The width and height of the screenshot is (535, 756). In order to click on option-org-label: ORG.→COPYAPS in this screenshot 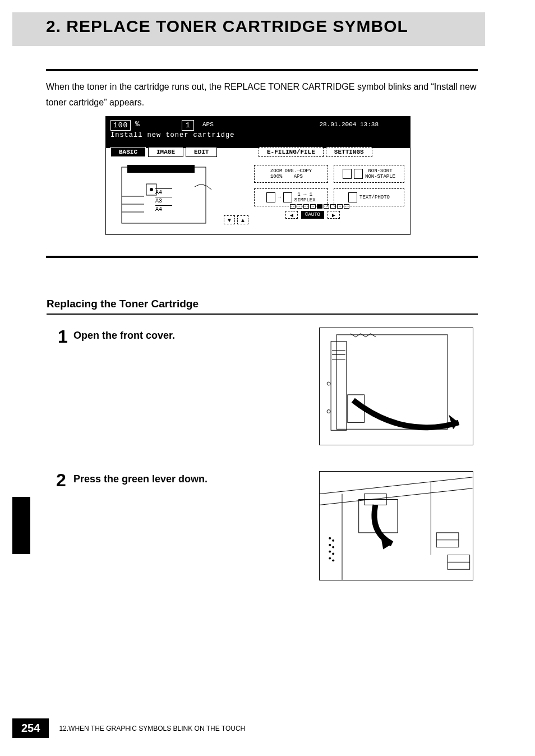, I will do `click(298, 174)`.